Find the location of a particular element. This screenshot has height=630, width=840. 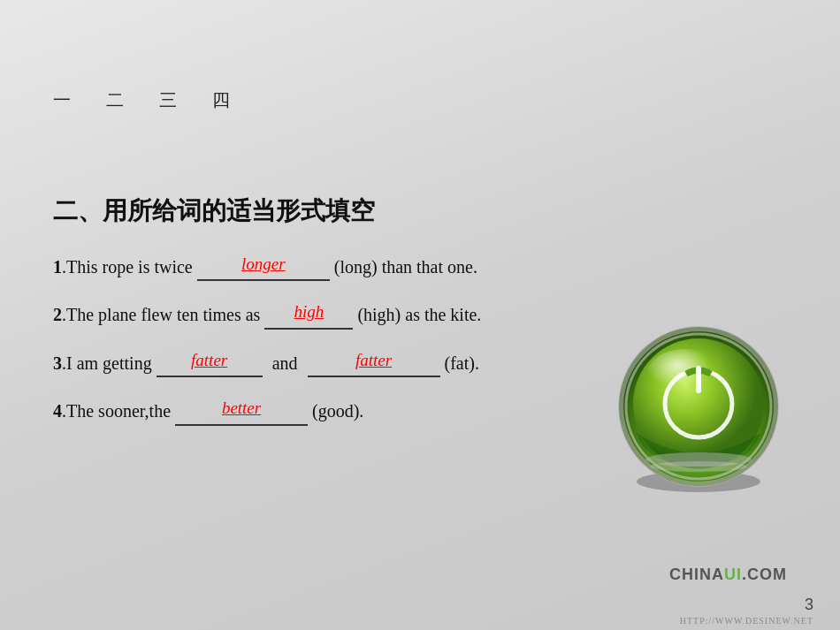

brand-china: CHINA is located at coordinates (697, 574).